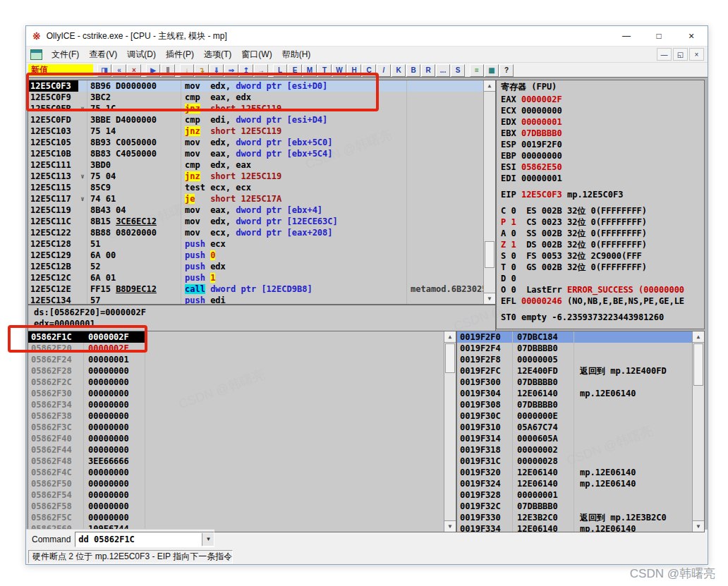  Describe the element at coordinates (691, 36) in the screenshot. I see `close-button: ×` at that location.